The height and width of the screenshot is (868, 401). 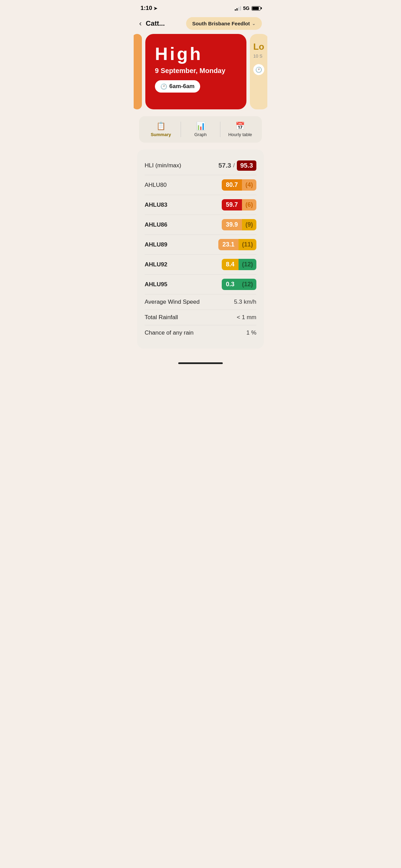 What do you see at coordinates (225, 166) in the screenshot?
I see `hli-min-value: 57.3` at bounding box center [225, 166].